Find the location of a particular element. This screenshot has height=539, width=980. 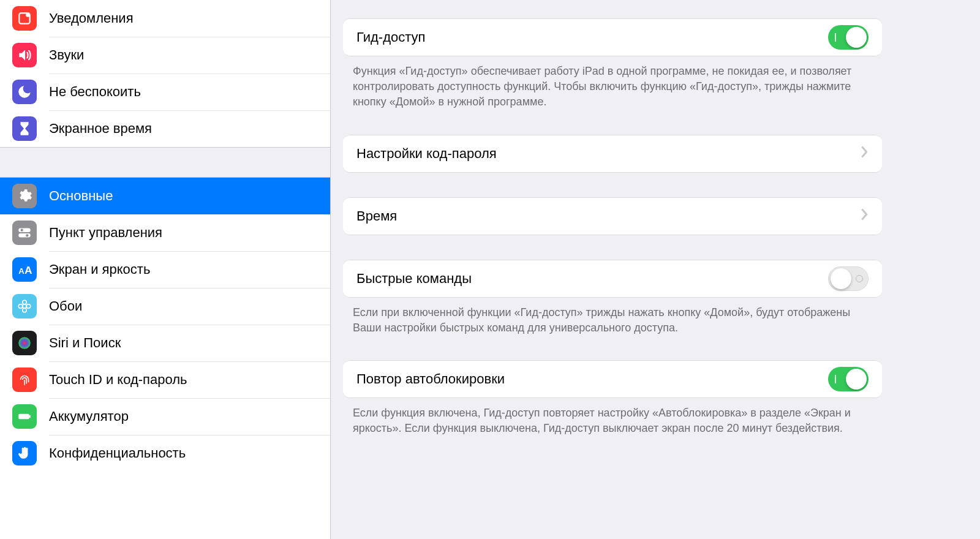

row-label: Повтор автоблокировки is located at coordinates (431, 379).